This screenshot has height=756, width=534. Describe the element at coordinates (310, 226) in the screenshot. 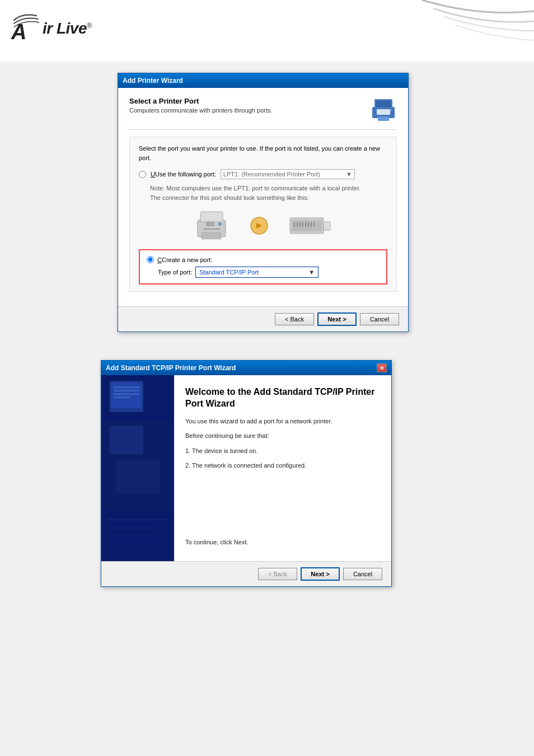

I see `port-connector-svg` at that location.